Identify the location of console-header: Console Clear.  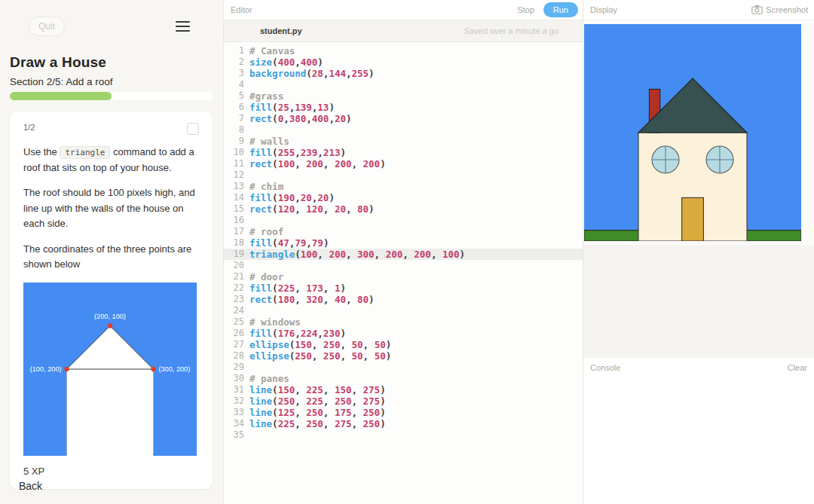
(699, 368).